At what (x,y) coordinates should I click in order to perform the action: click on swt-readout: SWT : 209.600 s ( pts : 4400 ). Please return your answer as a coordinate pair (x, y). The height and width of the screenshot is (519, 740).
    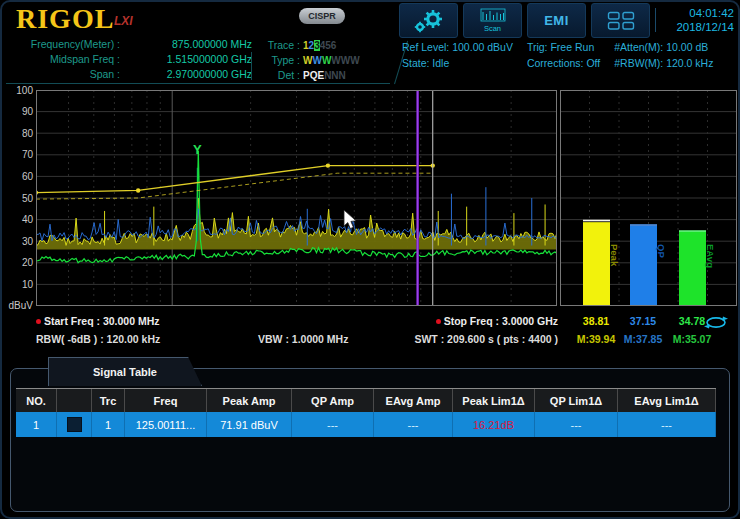
    Looking at the image, I should click on (472, 339).